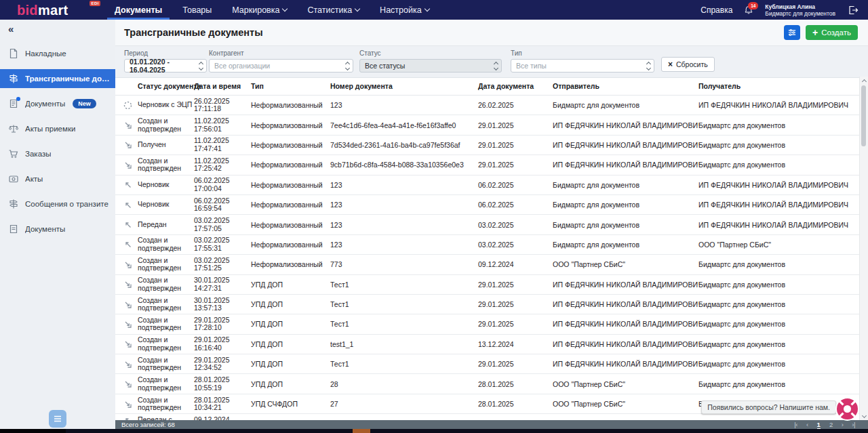 This screenshot has width=868, height=433. What do you see at coordinates (58, 79) in the screenshot?
I see `sidebar-item-transborder-docs: Трансграничные докум...` at bounding box center [58, 79].